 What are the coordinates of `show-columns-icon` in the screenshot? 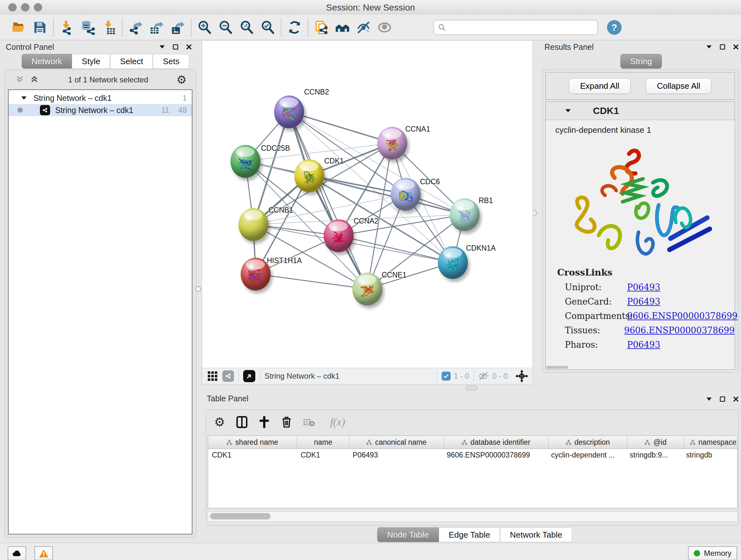 It's located at (242, 422).